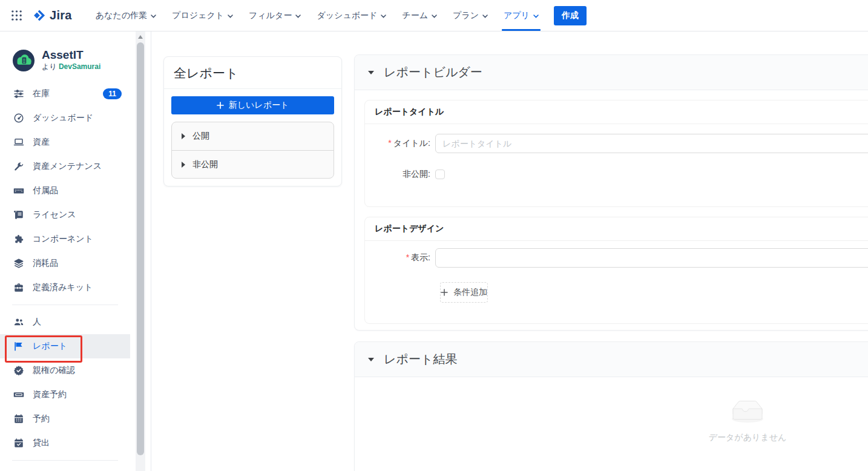  I want to click on people-icon, so click(19, 322).